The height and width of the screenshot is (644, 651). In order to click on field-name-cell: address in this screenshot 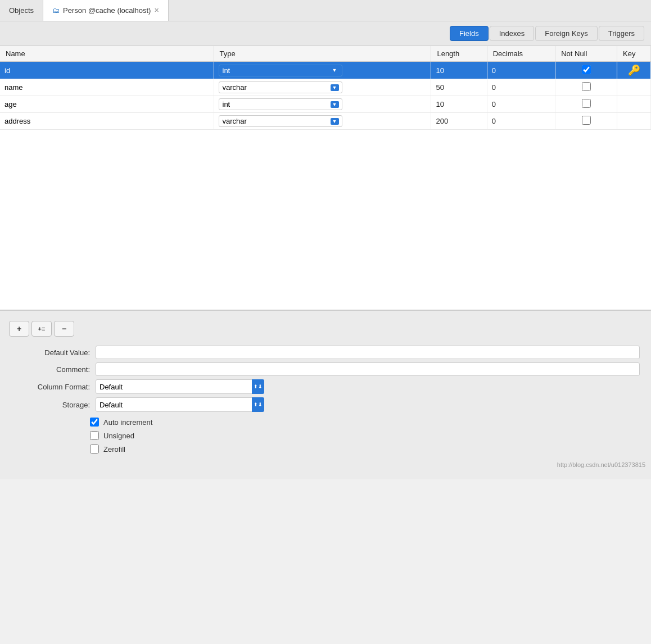, I will do `click(107, 121)`.